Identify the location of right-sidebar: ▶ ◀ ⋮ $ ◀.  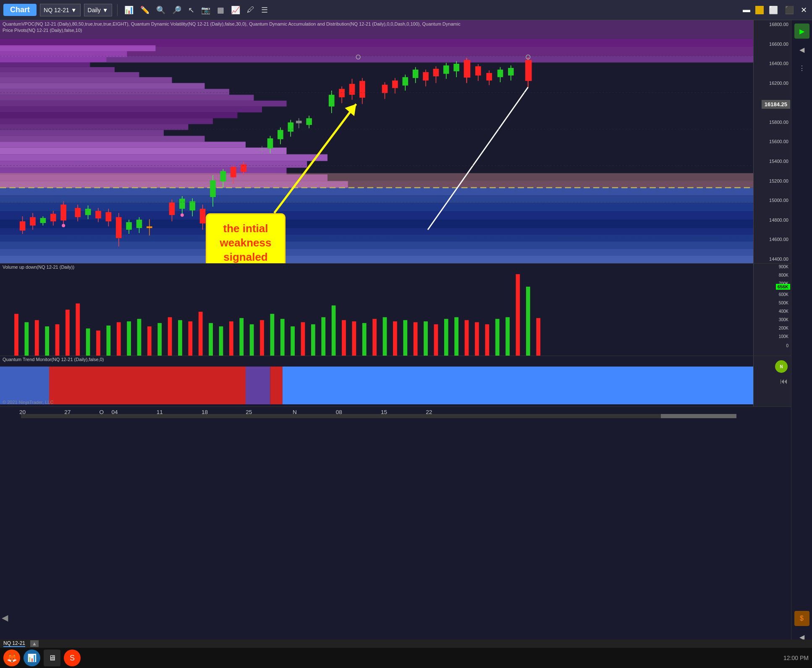
(802, 334).